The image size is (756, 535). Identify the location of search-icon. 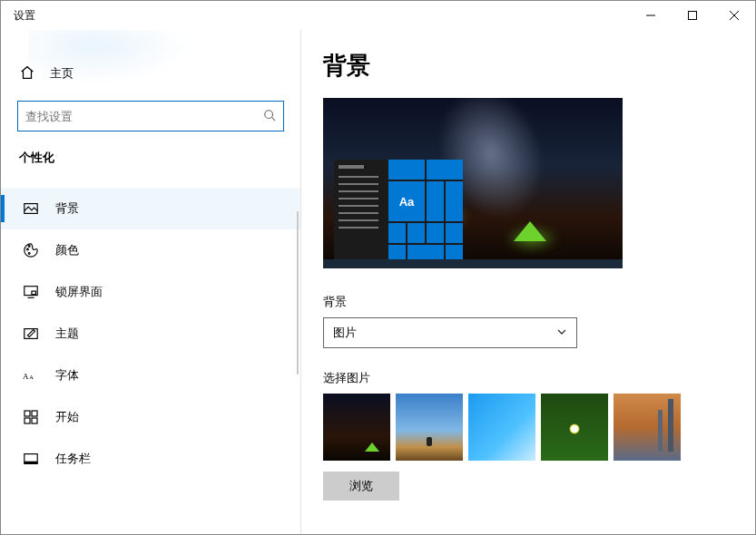
(270, 116).